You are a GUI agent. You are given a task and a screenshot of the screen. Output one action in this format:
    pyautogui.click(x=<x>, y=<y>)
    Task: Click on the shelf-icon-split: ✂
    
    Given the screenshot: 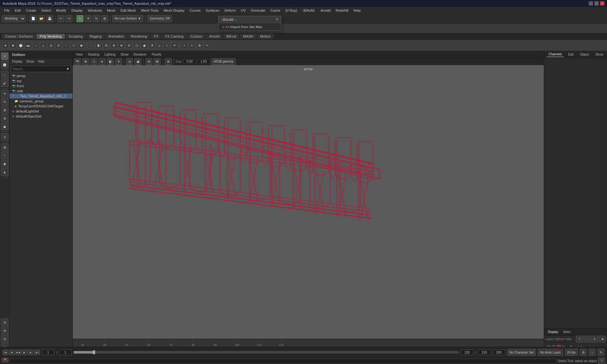 What is the action you would take?
    pyautogui.click(x=207, y=46)
    